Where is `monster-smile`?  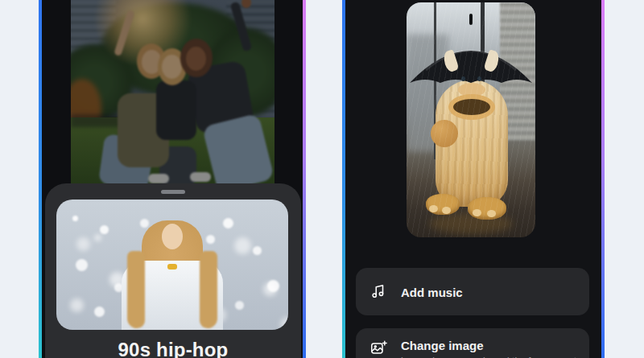 monster-smile is located at coordinates (472, 107).